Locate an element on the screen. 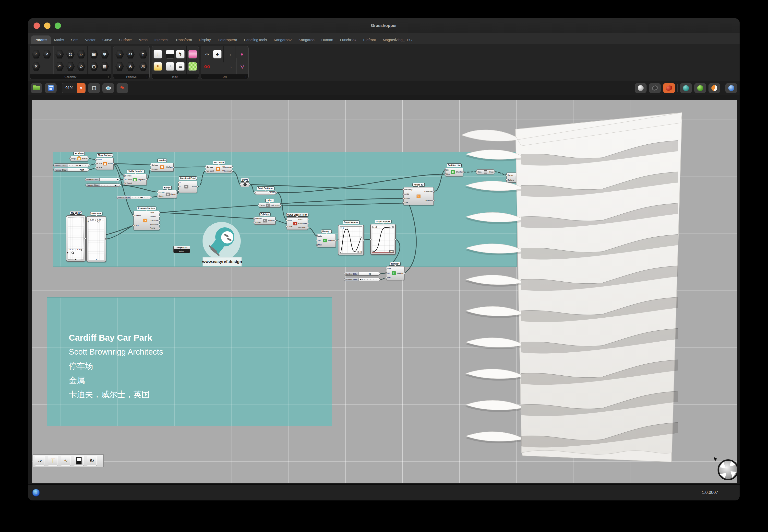  custom-preview-orange-button is located at coordinates (715, 88).